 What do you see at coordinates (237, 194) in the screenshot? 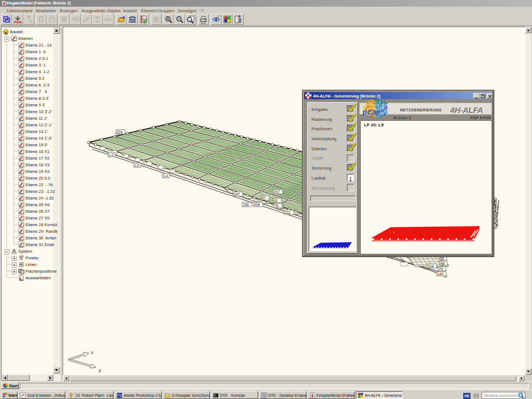
I see `svg-text: 347` at bounding box center [237, 194].